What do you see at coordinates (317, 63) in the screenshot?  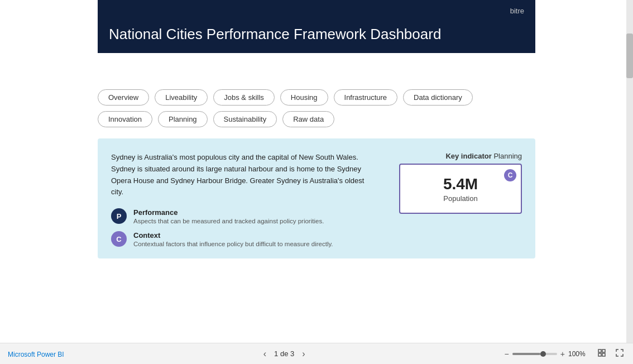 I see `spacer-area` at bounding box center [317, 63].